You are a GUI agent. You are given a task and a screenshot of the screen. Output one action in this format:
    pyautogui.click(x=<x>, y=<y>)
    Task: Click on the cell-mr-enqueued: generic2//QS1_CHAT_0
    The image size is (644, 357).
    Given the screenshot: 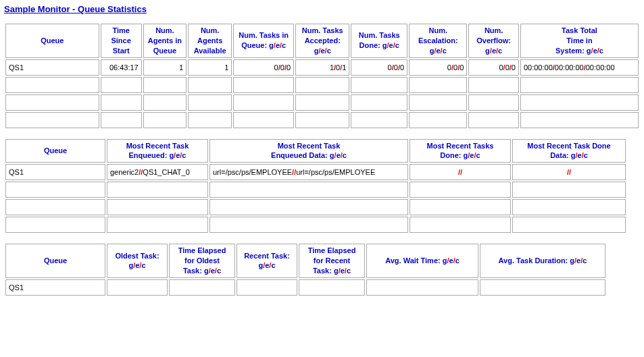 What is the action you would take?
    pyautogui.click(x=157, y=172)
    